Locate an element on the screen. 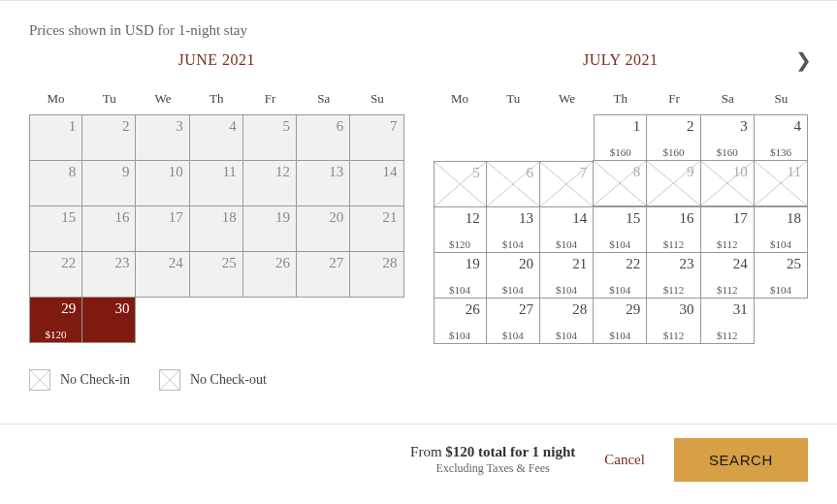 Image resolution: width=837 pixels, height=504 pixels. price-summary: From $120 total for 1 night Excluding Ta… is located at coordinates (493, 459).